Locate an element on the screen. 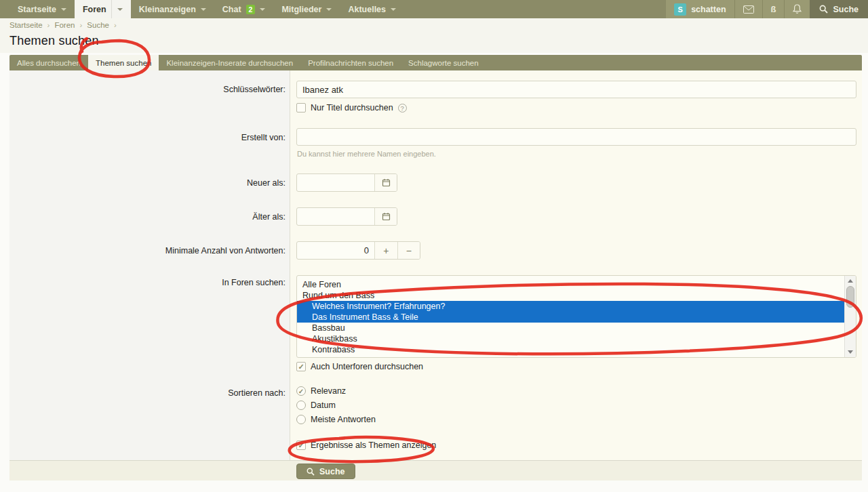 This screenshot has width=868, height=492. avatar: S is located at coordinates (680, 9).